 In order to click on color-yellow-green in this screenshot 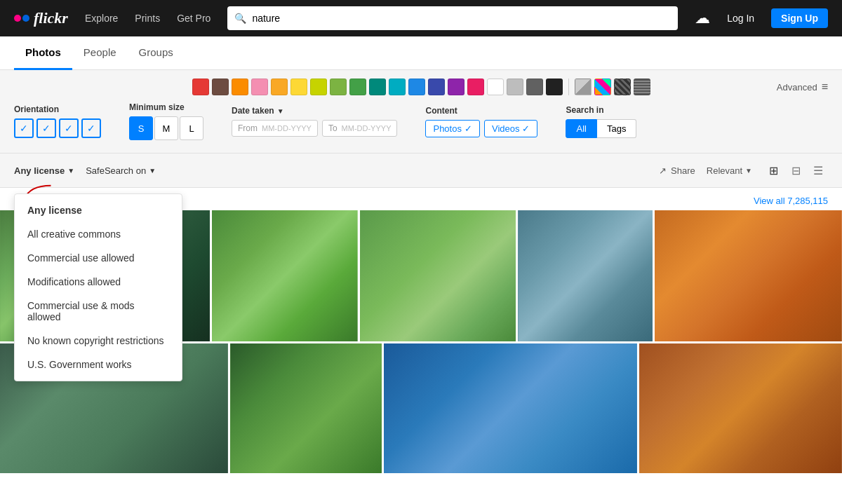, I will do `click(319, 87)`.